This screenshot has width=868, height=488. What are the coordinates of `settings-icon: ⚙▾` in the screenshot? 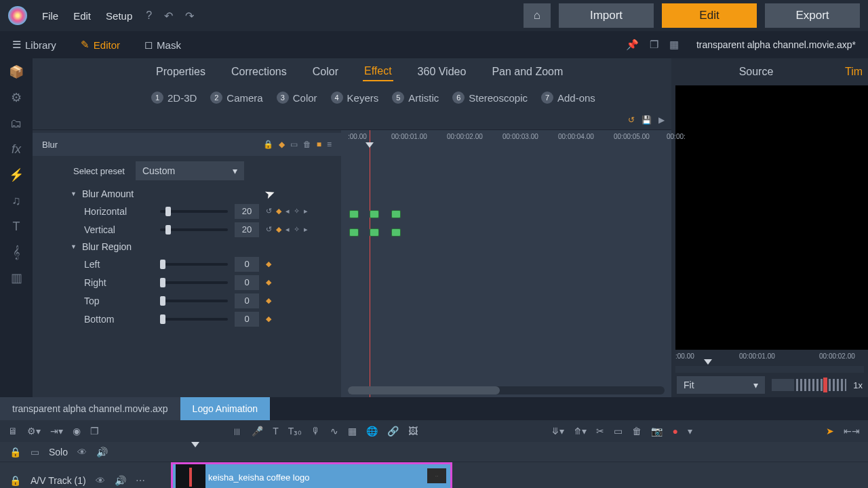 It's located at (34, 431).